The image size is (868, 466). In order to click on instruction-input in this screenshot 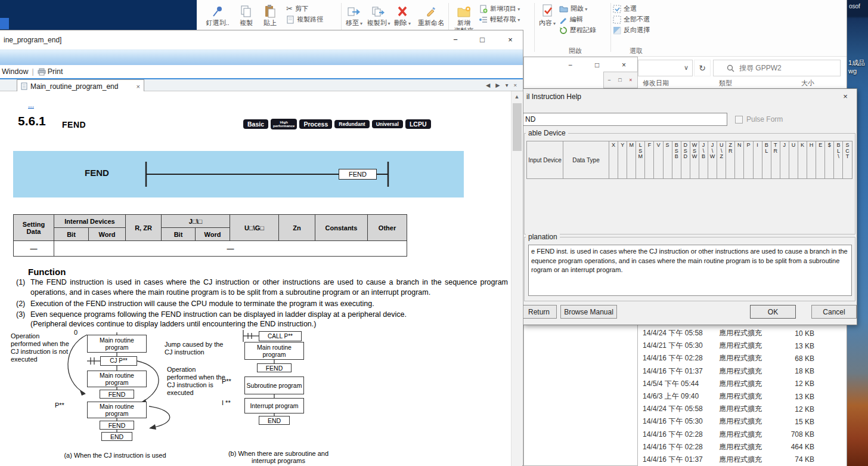, I will do `click(625, 119)`.